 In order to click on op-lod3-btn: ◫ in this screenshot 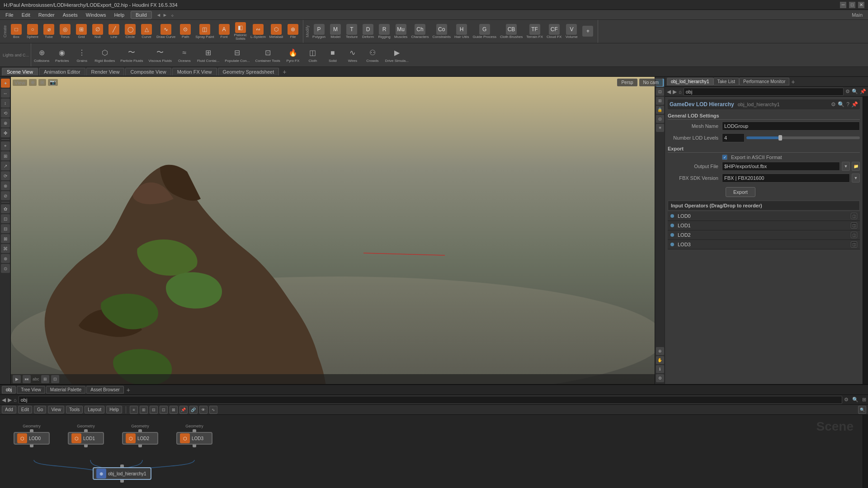, I will do `click(854, 244)`.